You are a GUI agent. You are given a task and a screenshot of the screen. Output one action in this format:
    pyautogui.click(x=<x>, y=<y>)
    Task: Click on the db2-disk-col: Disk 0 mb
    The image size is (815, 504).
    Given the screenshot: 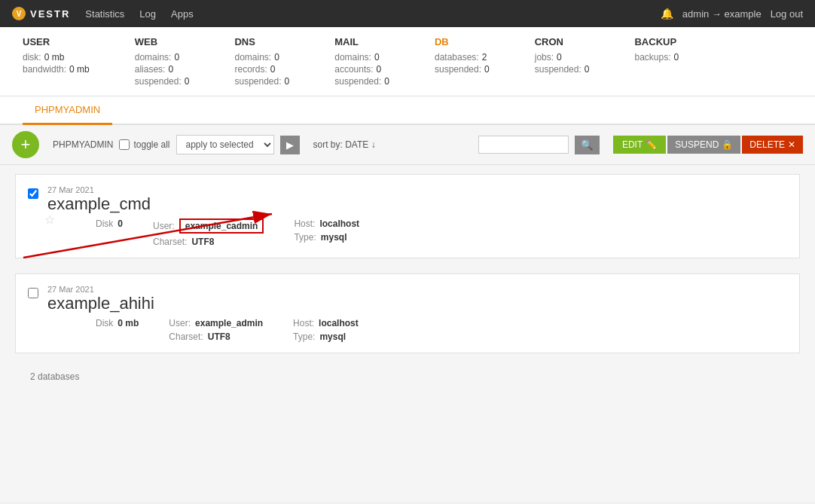 What is the action you would take?
    pyautogui.click(x=118, y=330)
    